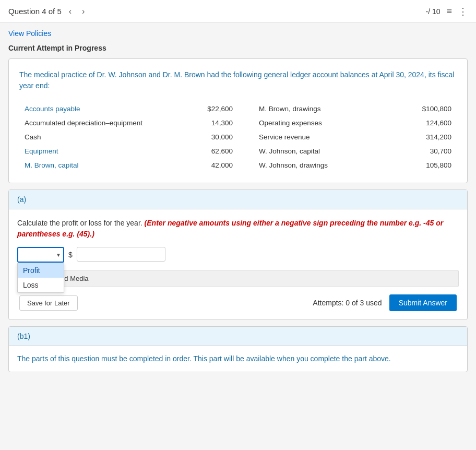 Image resolution: width=476 pixels, height=450 pixels. Describe the element at coordinates (41, 285) in the screenshot. I see `dropdown-option-loss: Loss` at that location.